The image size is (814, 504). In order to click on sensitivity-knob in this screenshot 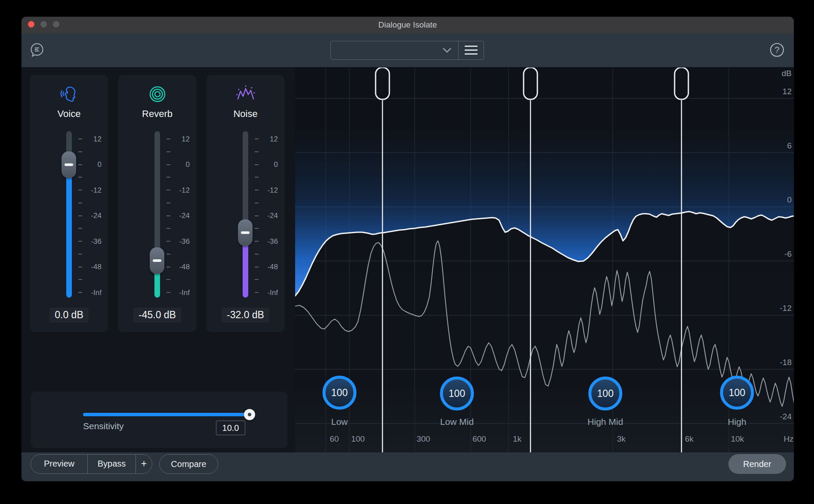, I will do `click(250, 415)`.